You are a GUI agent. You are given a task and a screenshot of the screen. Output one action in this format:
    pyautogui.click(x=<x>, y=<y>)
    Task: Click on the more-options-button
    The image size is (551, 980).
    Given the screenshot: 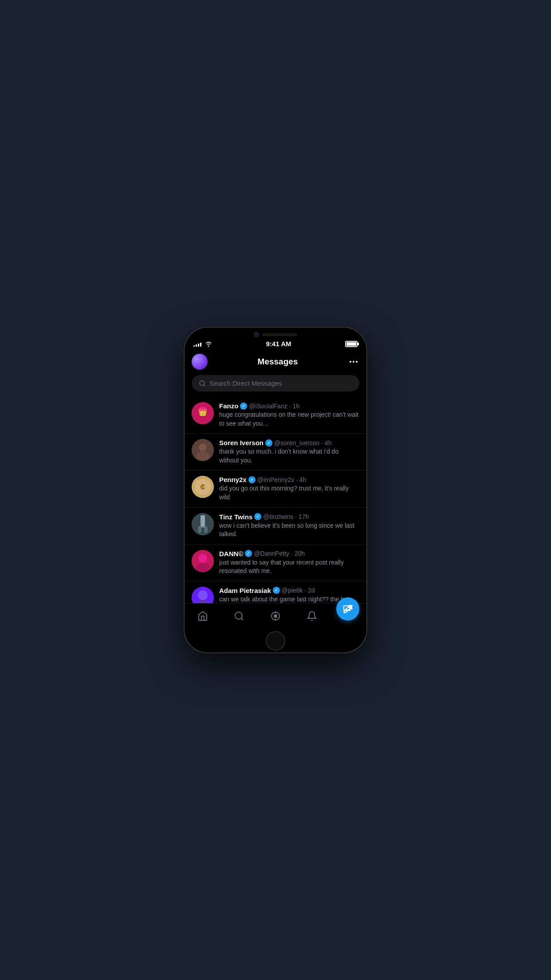 What is the action you would take?
    pyautogui.click(x=354, y=362)
    